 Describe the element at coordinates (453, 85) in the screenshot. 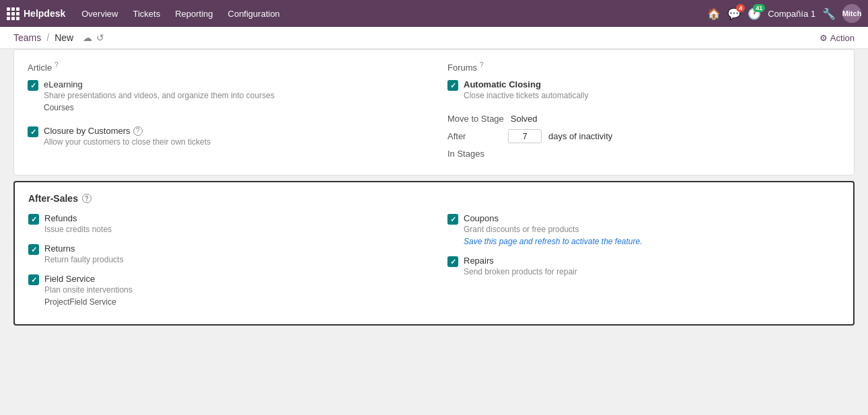

I see `auto-closing-checkbox` at that location.